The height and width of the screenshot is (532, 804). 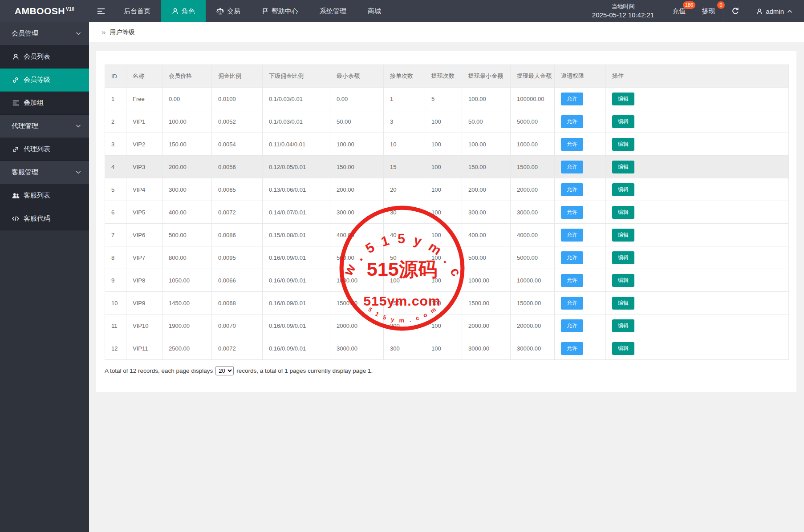 I want to click on table-row: 5 VIP4 300.00 0.0065 0.13/0.06/0.01 200.…, so click(x=447, y=189).